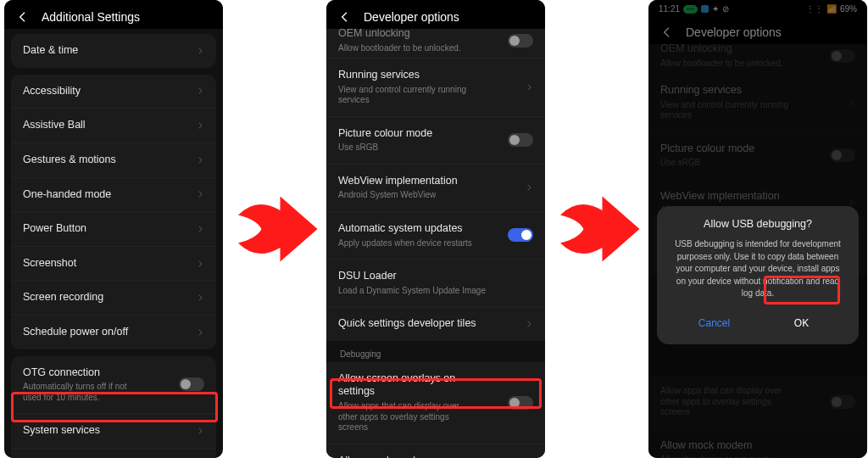  What do you see at coordinates (91, 17) in the screenshot?
I see `page-title: Additional Settings` at bounding box center [91, 17].